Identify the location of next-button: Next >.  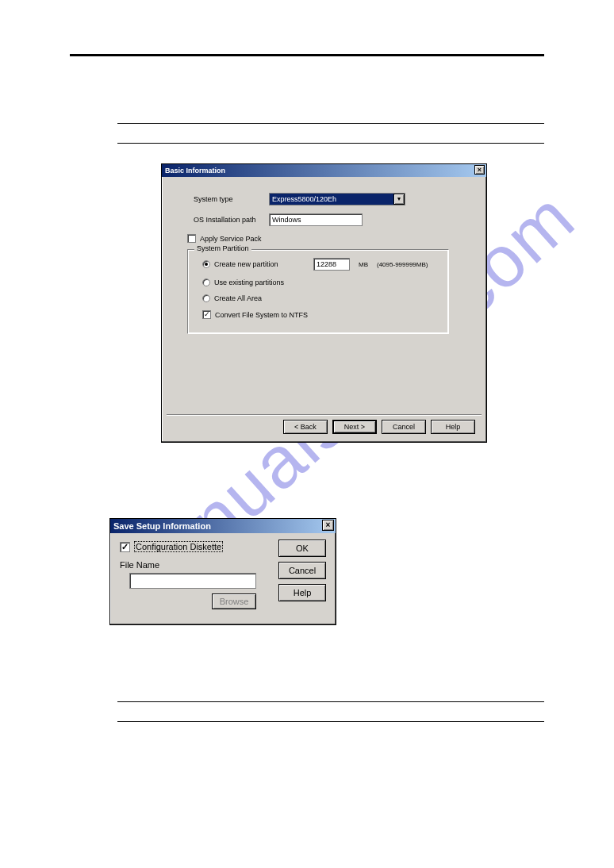
(355, 427).